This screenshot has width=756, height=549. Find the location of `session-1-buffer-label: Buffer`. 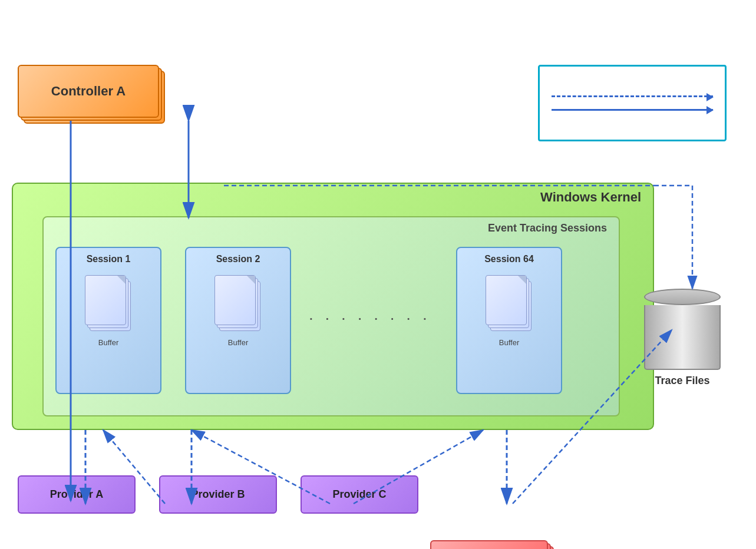

session-1-buffer-label: Buffer is located at coordinates (108, 343).